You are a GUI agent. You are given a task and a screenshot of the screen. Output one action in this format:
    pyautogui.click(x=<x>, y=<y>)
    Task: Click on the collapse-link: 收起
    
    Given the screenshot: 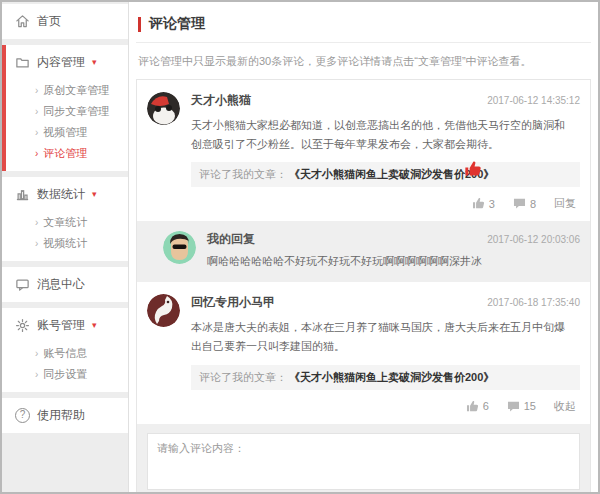 What is the action you would take?
    pyautogui.click(x=565, y=406)
    